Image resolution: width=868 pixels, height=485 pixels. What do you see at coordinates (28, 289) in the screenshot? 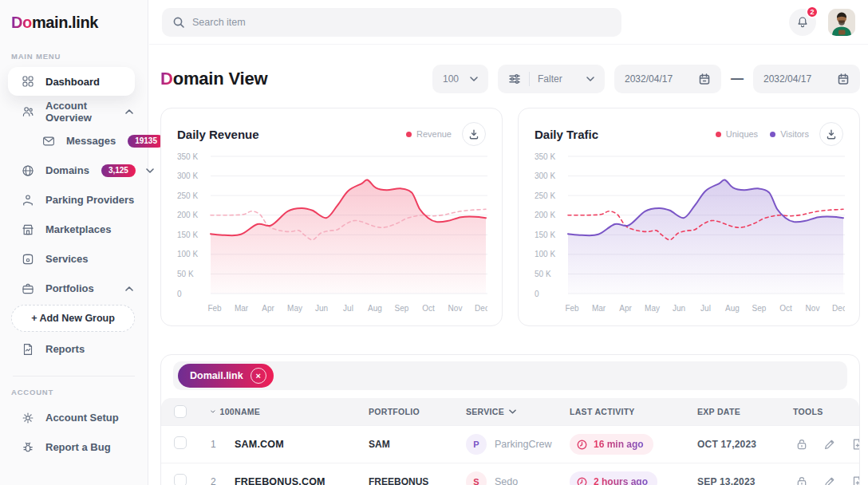
I see `briefcase-icon` at bounding box center [28, 289].